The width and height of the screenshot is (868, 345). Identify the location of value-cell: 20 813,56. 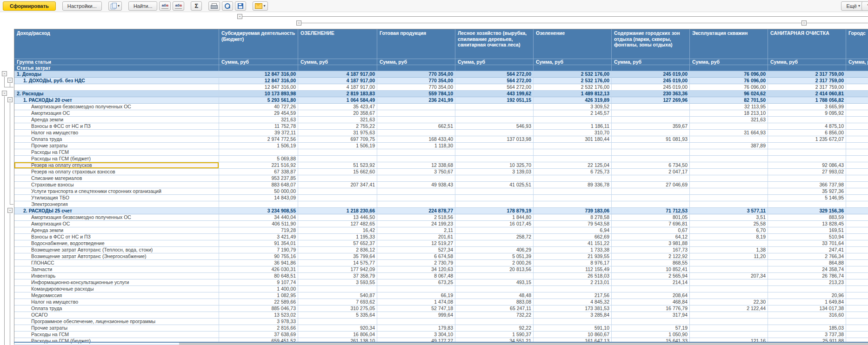
(494, 270).